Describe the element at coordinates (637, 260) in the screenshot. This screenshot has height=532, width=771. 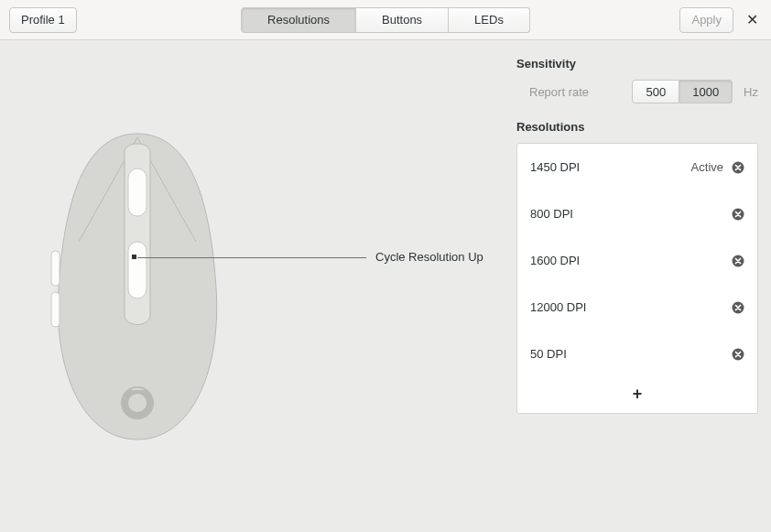
I see `resolution-row: 1600 DPI` at that location.